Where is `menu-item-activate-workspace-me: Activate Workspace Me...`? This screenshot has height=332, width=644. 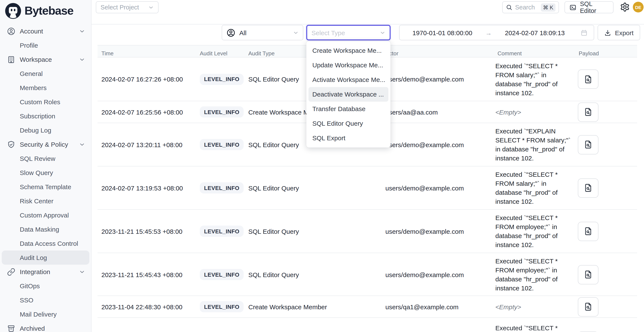
menu-item-activate-workspace-me: Activate Workspace Me... is located at coordinates (348, 80).